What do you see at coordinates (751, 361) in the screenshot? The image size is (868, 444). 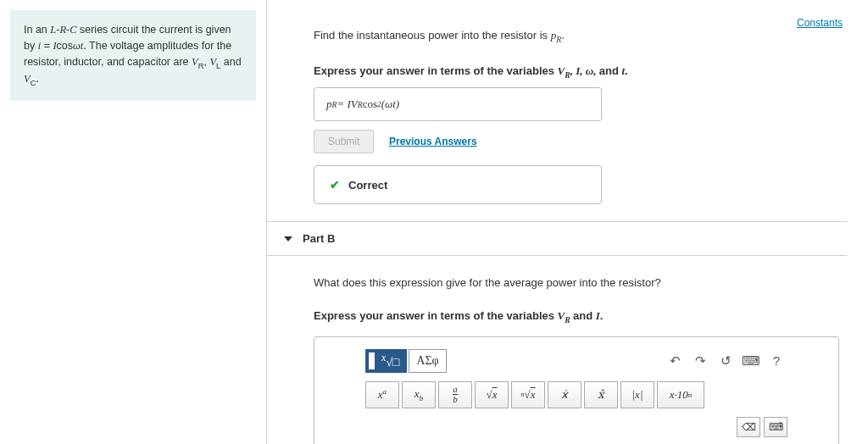 I see `keyboard-icon: ⌨` at bounding box center [751, 361].